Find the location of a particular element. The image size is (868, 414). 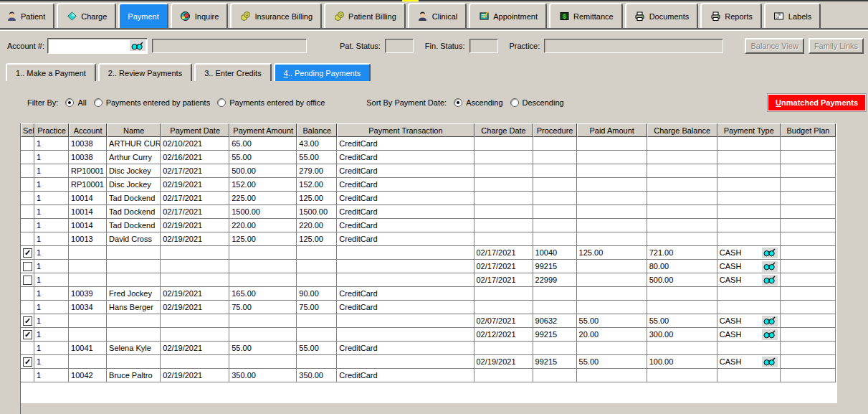

account-lookup-binoculars-icon is located at coordinates (138, 46).